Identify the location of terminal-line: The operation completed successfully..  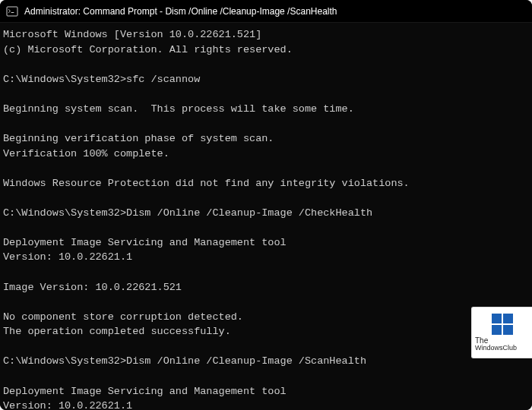
(266, 332).